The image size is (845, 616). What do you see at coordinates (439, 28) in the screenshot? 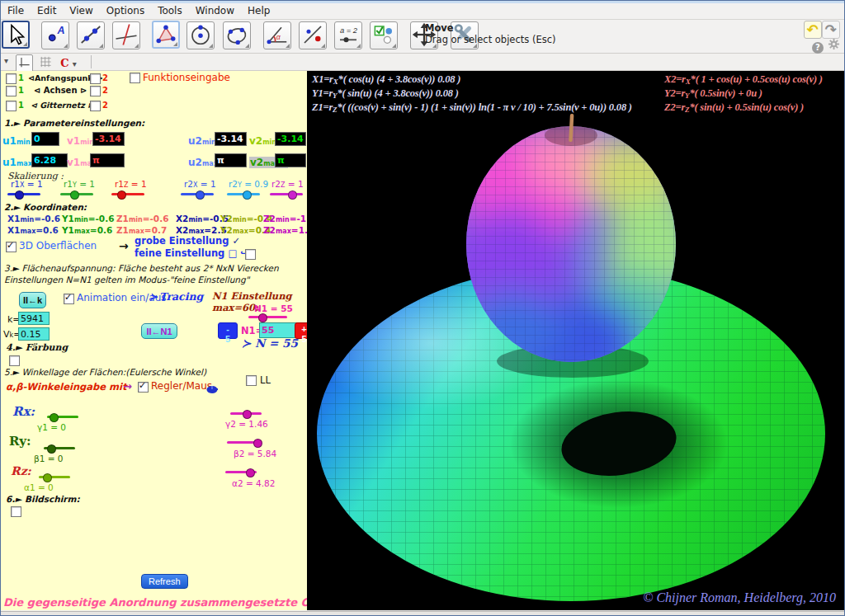
I see `tool-status-title: Move` at bounding box center [439, 28].